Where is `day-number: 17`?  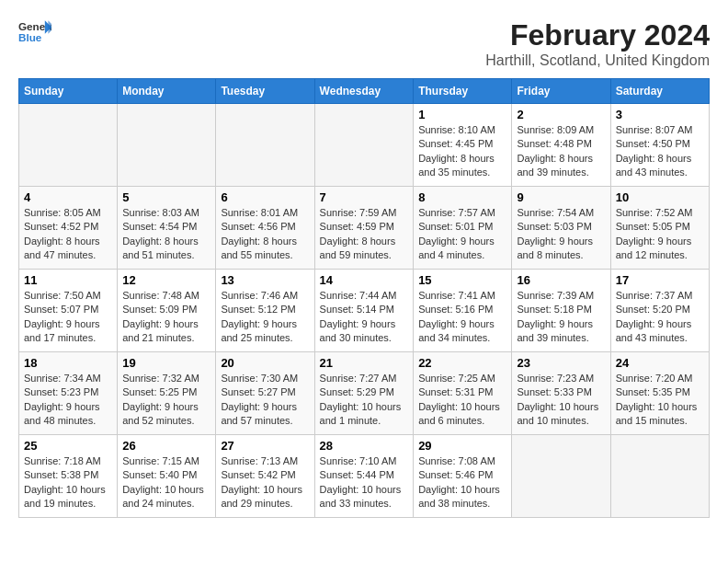
day-number: 17 is located at coordinates (660, 280).